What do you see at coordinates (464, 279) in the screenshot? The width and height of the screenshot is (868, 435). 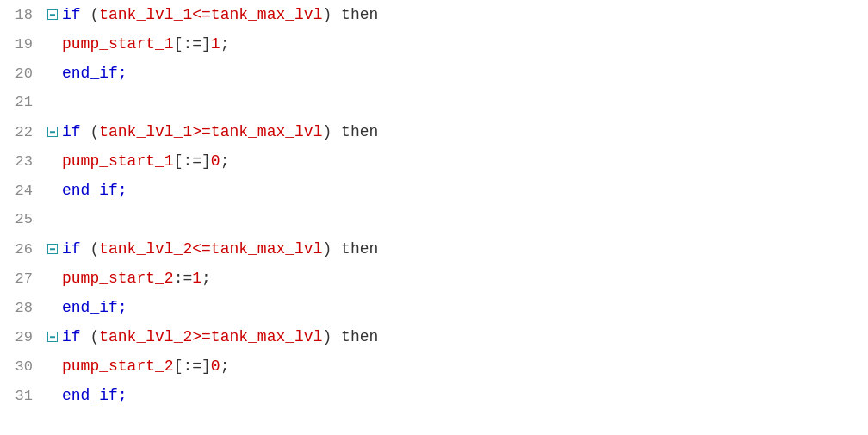 I see `code-content: pump_start_2:=1;` at bounding box center [464, 279].